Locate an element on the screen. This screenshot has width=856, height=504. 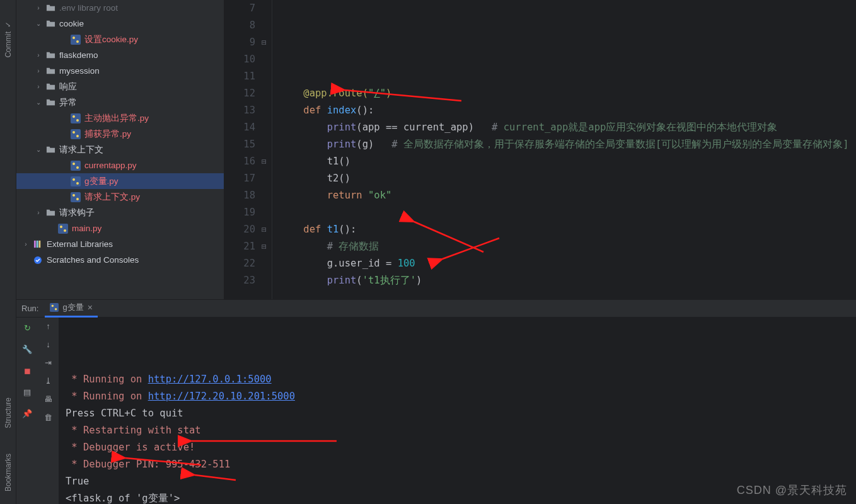
code-line: print(g) # 全局数据存储对象，用于保存服务端存储的全局变量数据[可以理… is located at coordinates (568, 145).